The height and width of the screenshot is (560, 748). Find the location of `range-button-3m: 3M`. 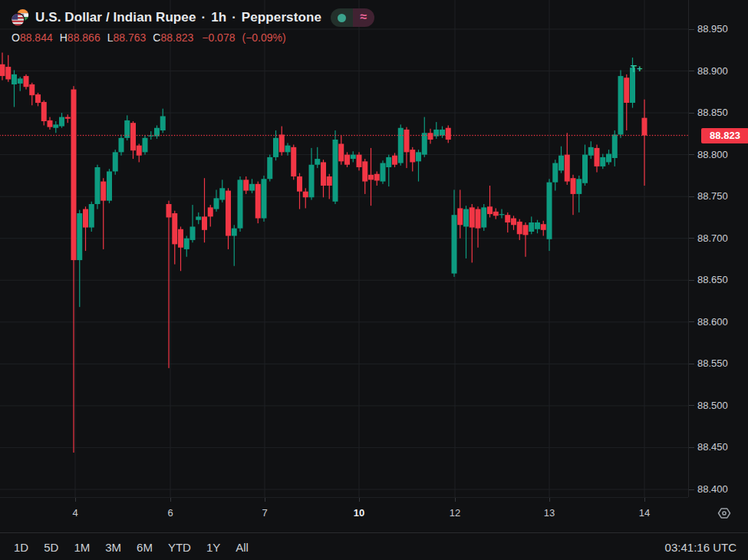

range-button-3m: 3M is located at coordinates (114, 548).